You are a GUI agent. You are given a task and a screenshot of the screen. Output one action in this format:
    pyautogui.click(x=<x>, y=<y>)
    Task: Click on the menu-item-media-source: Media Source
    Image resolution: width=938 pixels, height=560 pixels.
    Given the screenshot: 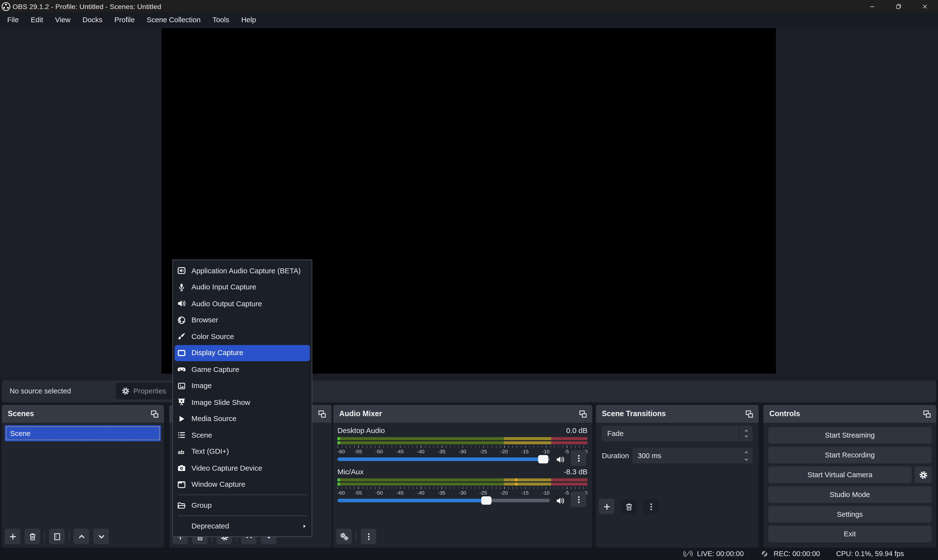 What is the action you would take?
    pyautogui.click(x=242, y=419)
    